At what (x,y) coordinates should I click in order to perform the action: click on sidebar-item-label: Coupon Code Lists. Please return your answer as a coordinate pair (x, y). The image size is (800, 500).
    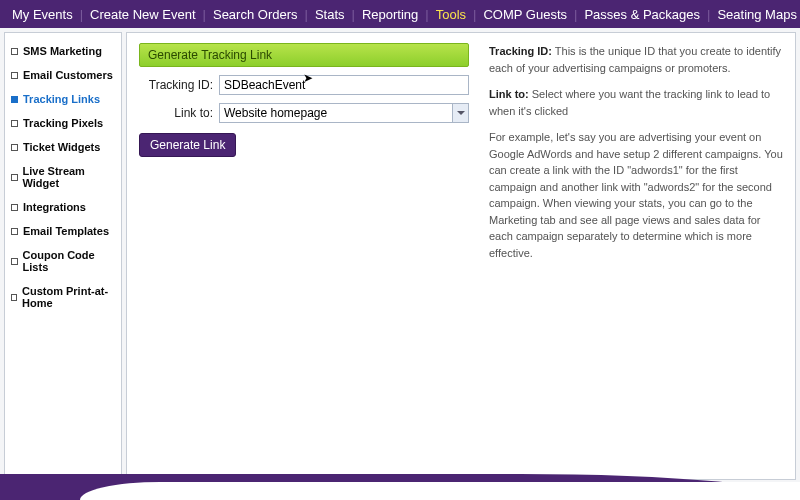
    Looking at the image, I should click on (69, 261).